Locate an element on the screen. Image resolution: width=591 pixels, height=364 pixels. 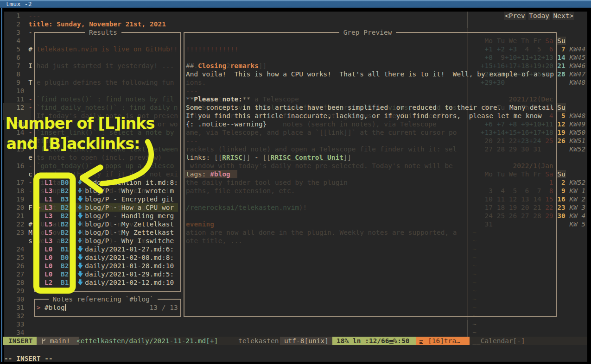
dim-red-text: 1 is located at coordinates (552, 182).